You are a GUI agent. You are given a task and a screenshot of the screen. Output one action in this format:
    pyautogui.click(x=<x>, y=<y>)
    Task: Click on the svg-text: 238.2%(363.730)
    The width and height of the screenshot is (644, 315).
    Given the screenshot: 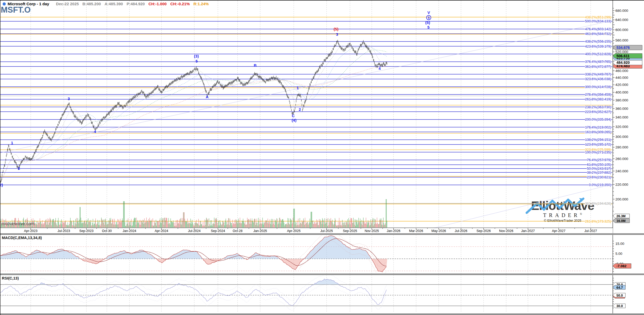 What is the action you would take?
    pyautogui.click(x=598, y=107)
    